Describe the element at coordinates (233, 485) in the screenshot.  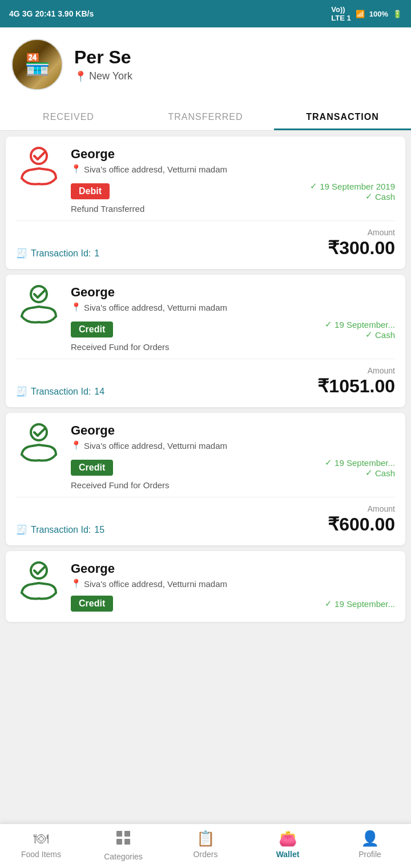
I see `transaction-description: Received Fund for Orders` at that location.